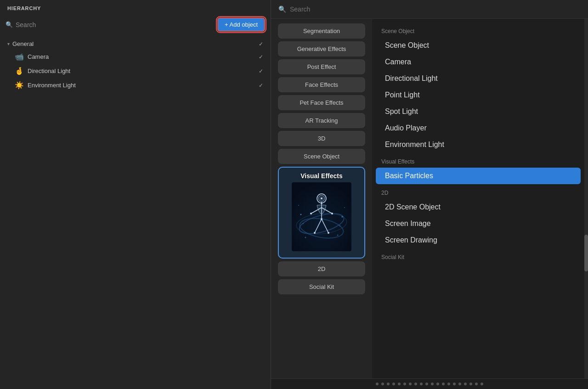 This screenshot has width=588, height=389. Describe the element at coordinates (322, 218) in the screenshot. I see `visual-effects-figure` at that location.